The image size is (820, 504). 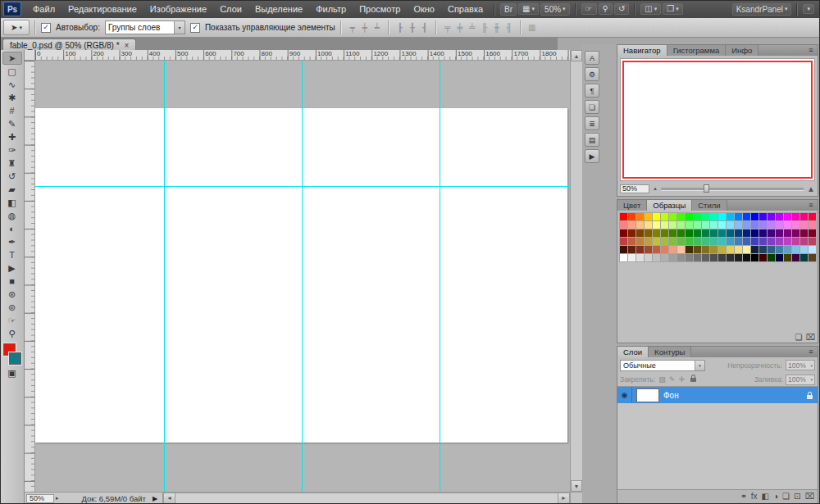 I want to click on crop-tool: #, so click(x=12, y=111).